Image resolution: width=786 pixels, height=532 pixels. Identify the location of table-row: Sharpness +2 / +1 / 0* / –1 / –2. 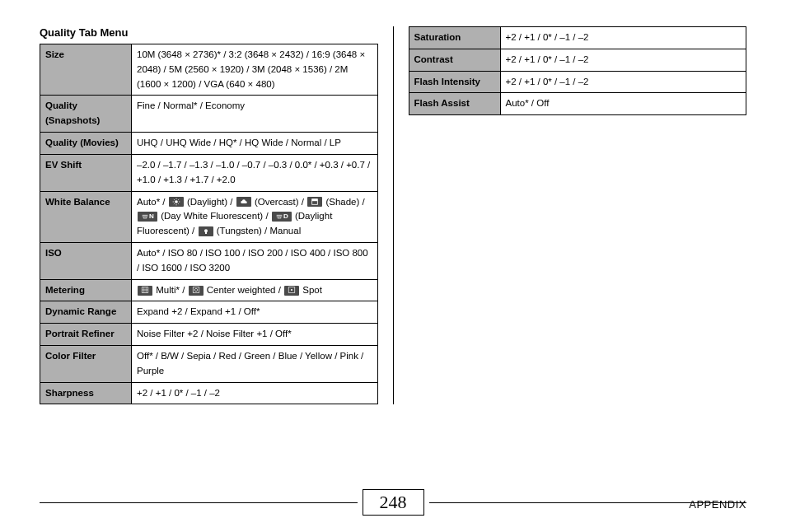
(209, 394).